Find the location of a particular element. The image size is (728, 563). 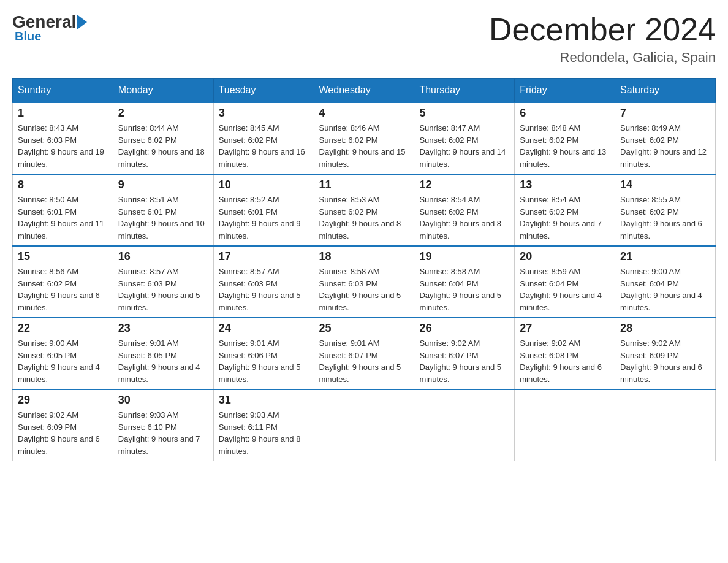

page-header: General Blue December 2024 Redondela, Ga… is located at coordinates (364, 39).